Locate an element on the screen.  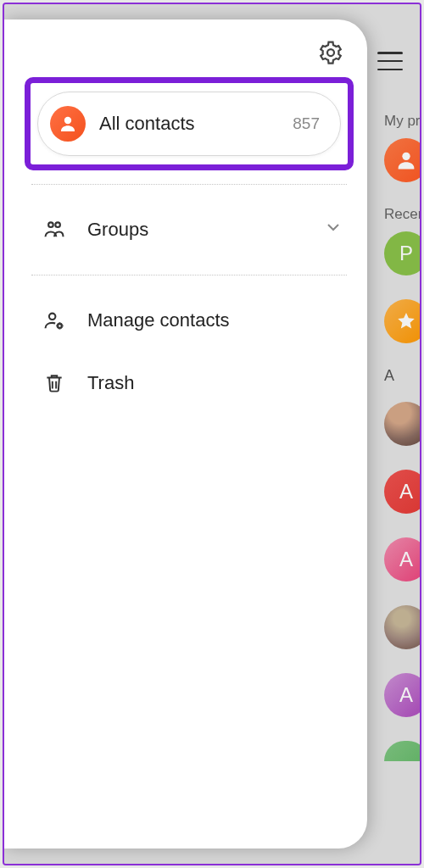
all-contacts-label: All contacts is located at coordinates (196, 124).